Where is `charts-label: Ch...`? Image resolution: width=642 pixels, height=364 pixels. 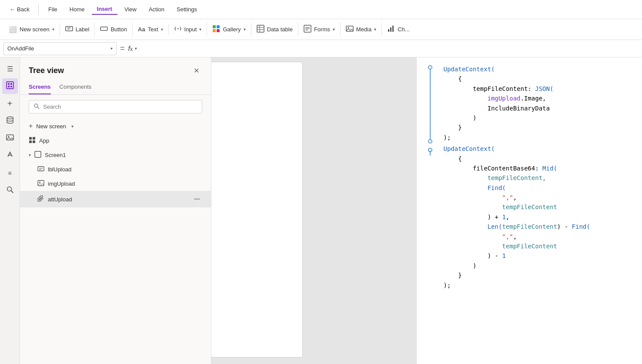 charts-label: Ch... is located at coordinates (404, 30).